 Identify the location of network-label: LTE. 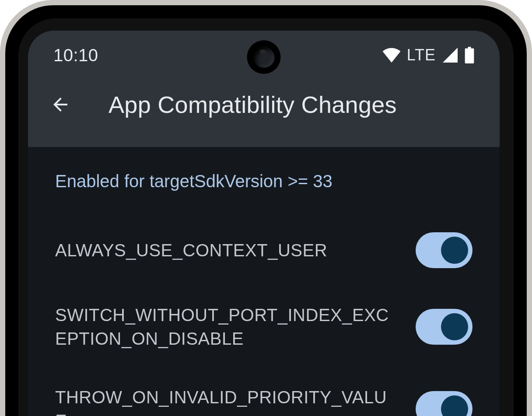
(421, 55).